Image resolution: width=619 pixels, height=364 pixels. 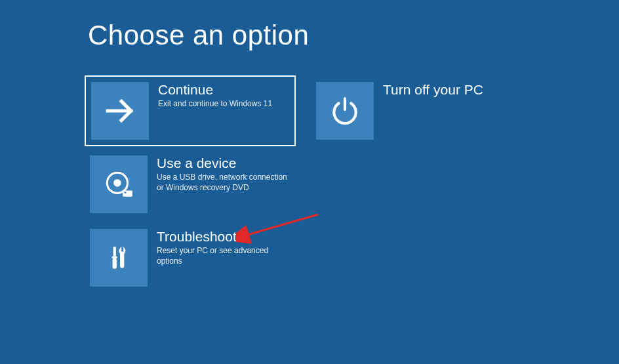 I want to click on tile-continue-title: Continue, so click(x=215, y=89).